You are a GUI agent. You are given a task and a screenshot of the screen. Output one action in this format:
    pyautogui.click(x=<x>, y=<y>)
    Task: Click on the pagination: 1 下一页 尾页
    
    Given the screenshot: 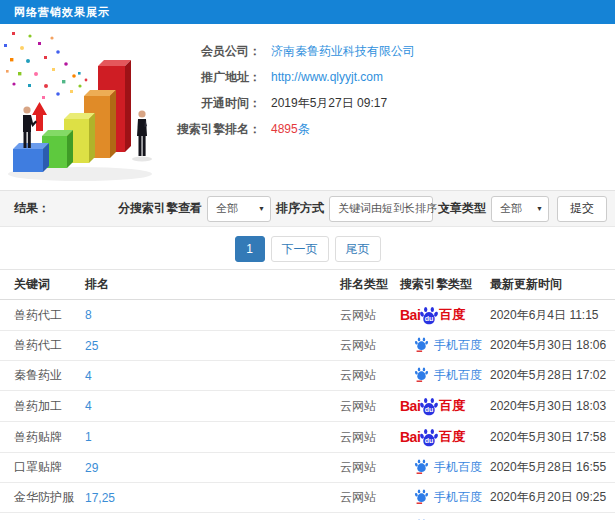 What is the action you would take?
    pyautogui.click(x=308, y=247)
    